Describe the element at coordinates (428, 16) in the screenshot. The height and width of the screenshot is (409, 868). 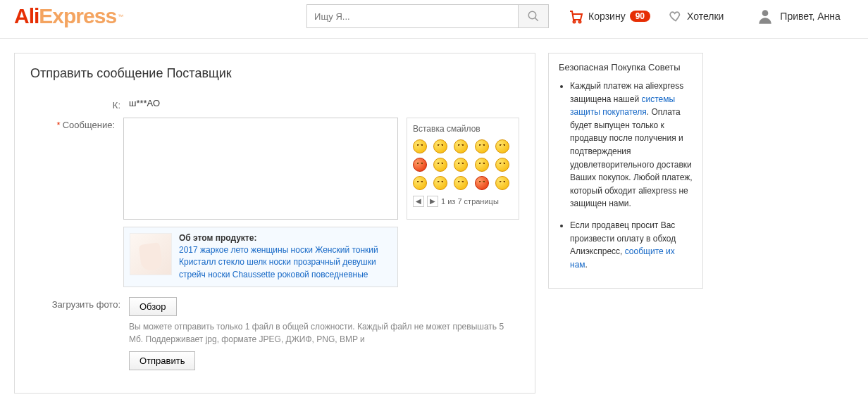
I see `search-box` at that location.